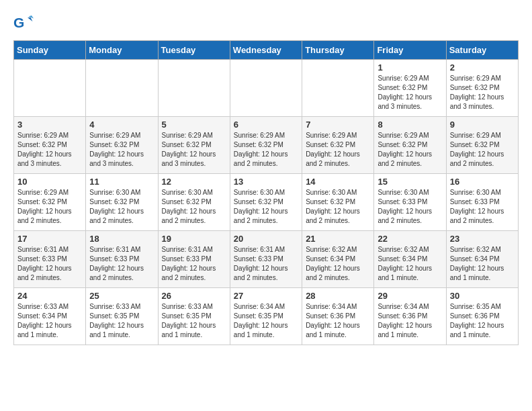  Describe the element at coordinates (482, 145) in the screenshot. I see `calendar-cell: 9Sunrise: 6:29 AM Sunset: 6:32 PM Daylig…` at that location.